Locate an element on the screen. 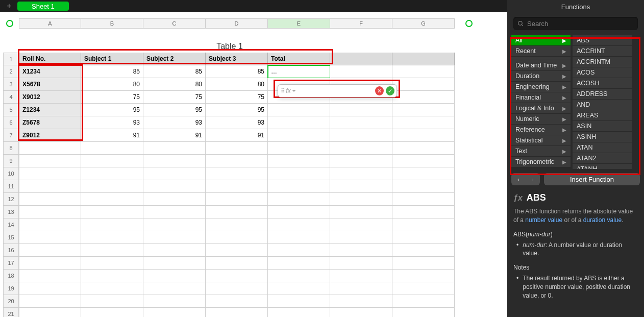 This screenshot has width=644, height=317. function-item: AREAS is located at coordinates (602, 115).